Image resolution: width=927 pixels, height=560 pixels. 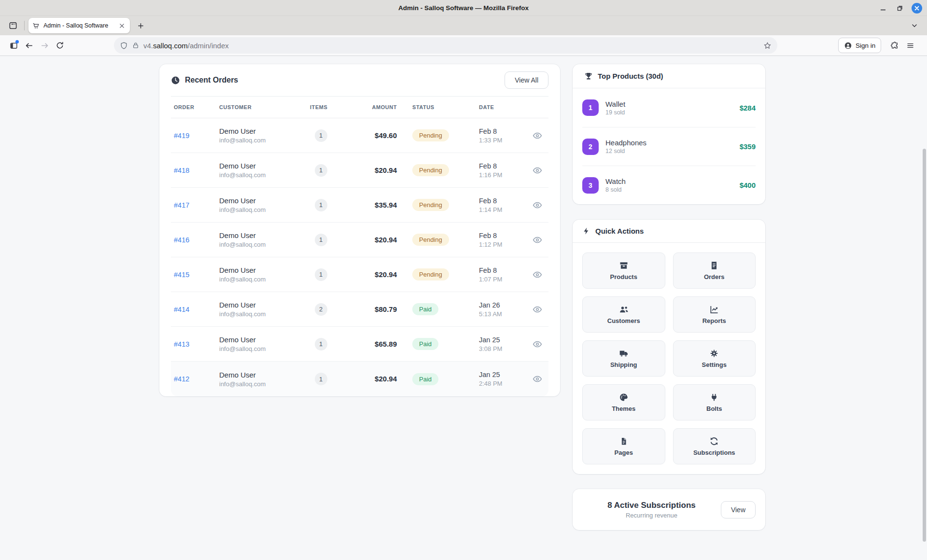 What do you see at coordinates (715, 403) in the screenshot?
I see `quick-action-tile: Bolts` at bounding box center [715, 403].